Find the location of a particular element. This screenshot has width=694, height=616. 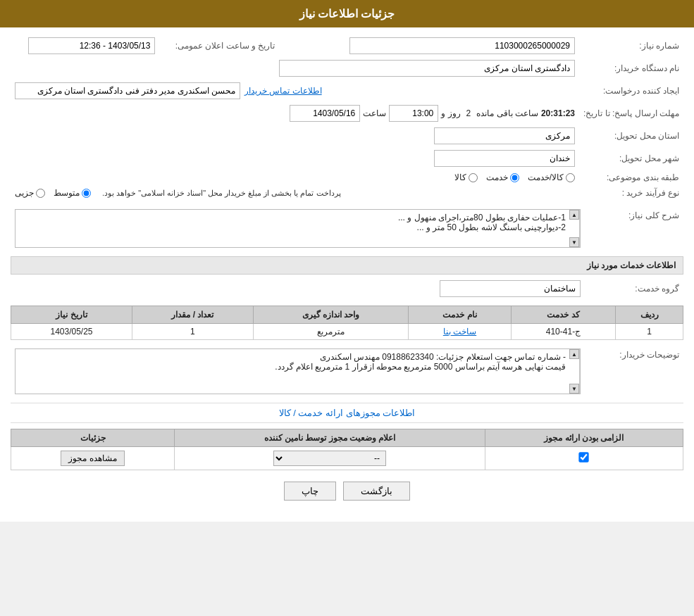

col-service-code: کد خدمت is located at coordinates (563, 315).